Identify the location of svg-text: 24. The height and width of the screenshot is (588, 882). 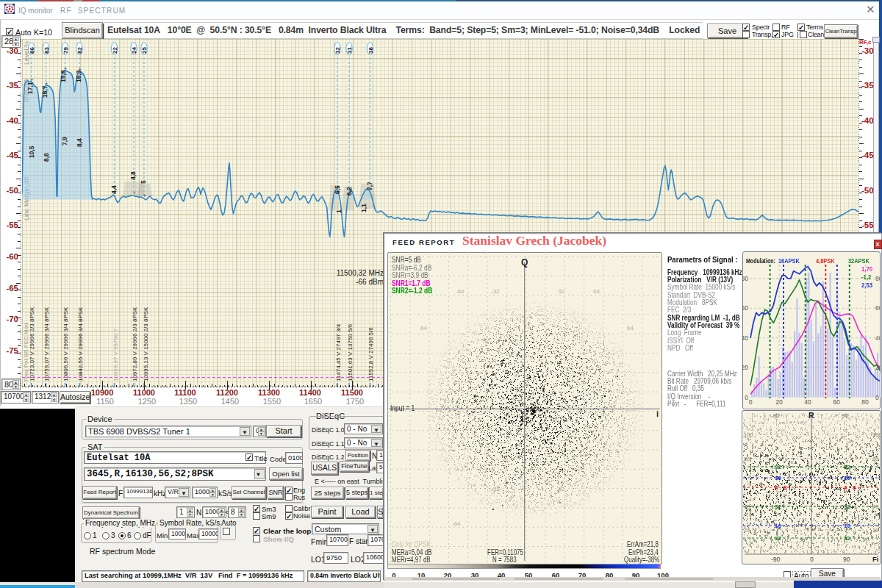
(134, 50).